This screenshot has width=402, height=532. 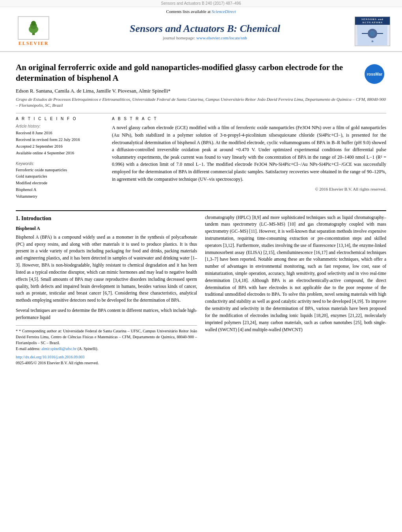 I want to click on body-right-col: chromatography (HPLC) [8,9] and more sop…, so click(x=296, y=290).